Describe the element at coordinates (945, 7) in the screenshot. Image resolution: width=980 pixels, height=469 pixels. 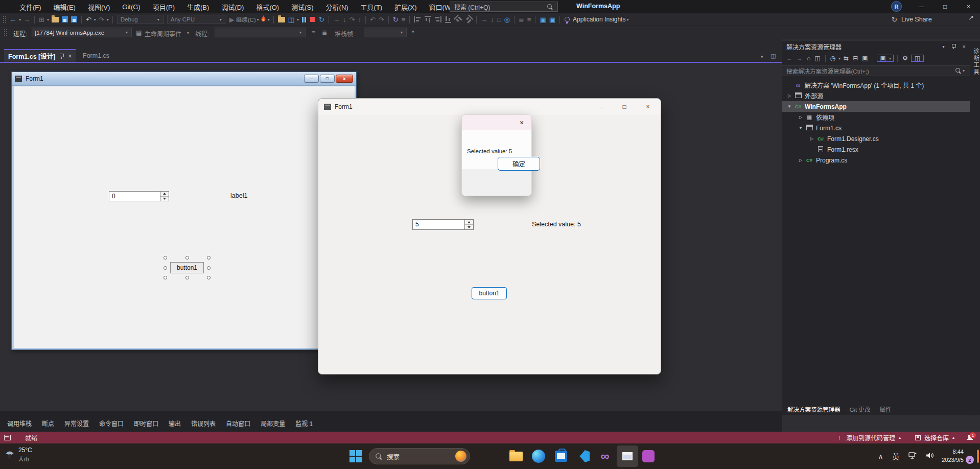
I see `window-maximize-button: □` at that location.